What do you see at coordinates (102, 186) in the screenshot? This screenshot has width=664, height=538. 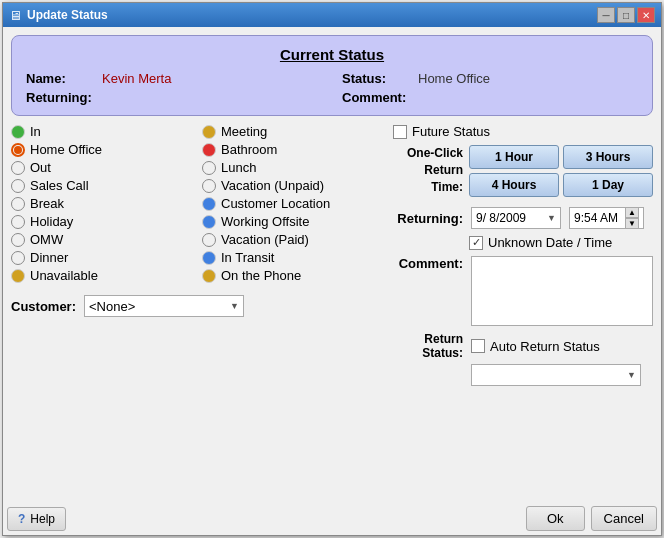 I see `radio-sales-call: Sales Call` at bounding box center [102, 186].